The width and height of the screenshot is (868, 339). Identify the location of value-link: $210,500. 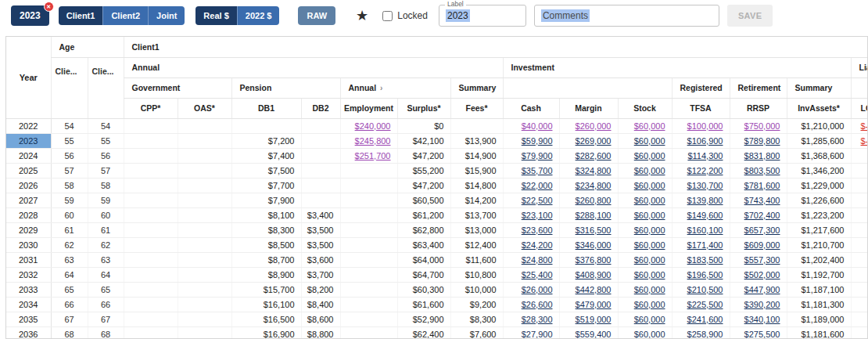
(705, 290).